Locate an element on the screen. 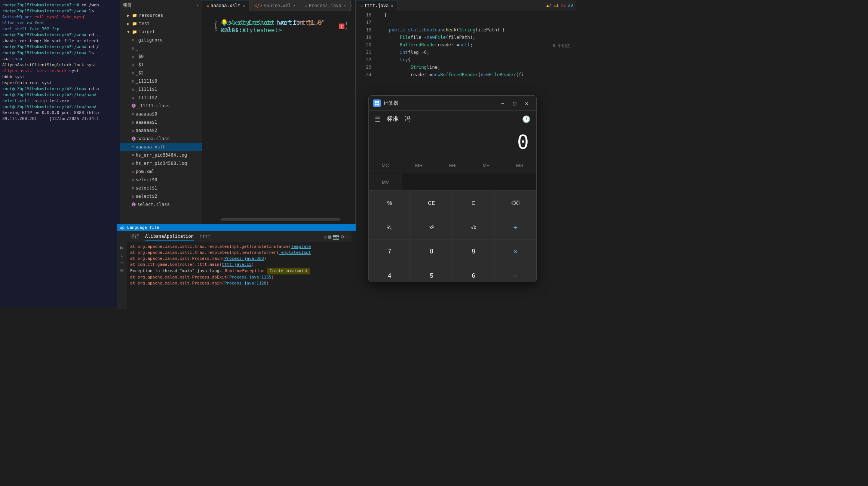 This screenshot has width=868, height=486. git-icon: ⊙ is located at coordinates (133, 40).